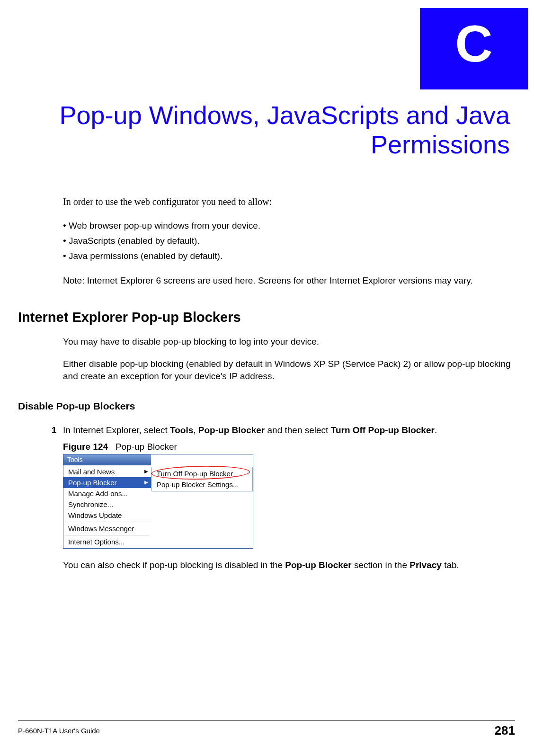 Image resolution: width=534 pixels, height=756 pixels. I want to click on step-number: 1, so click(54, 430).